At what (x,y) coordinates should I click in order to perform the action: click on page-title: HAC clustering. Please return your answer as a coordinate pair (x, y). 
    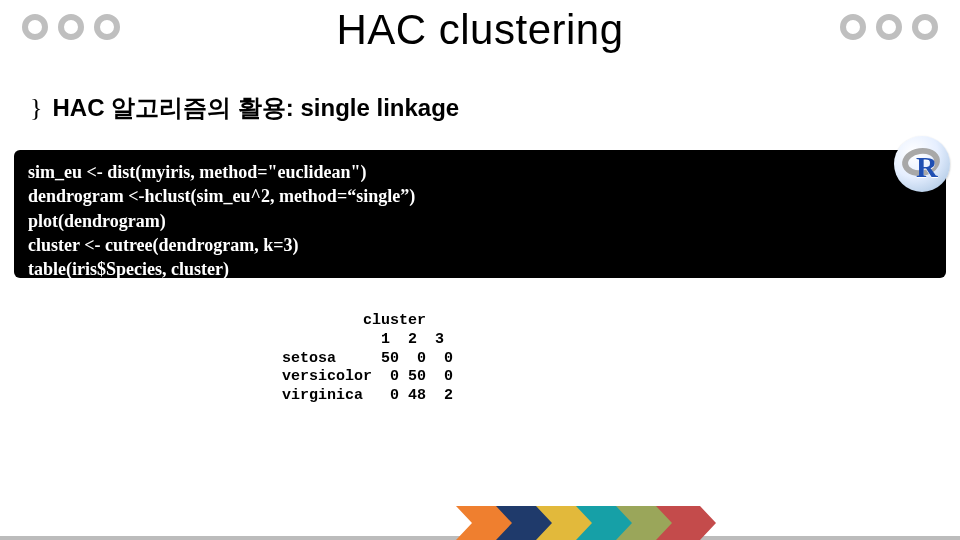
    Looking at the image, I should click on (480, 27).